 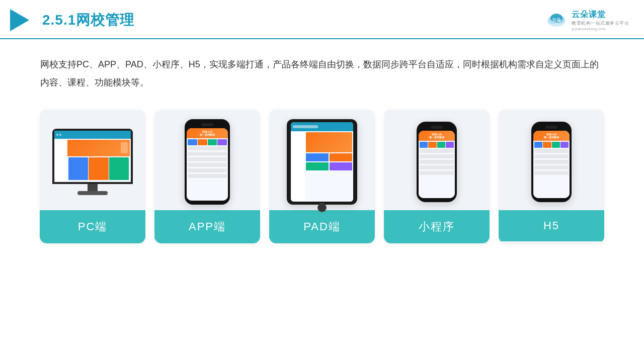 I want to click on banner-figure, so click(x=124, y=148).